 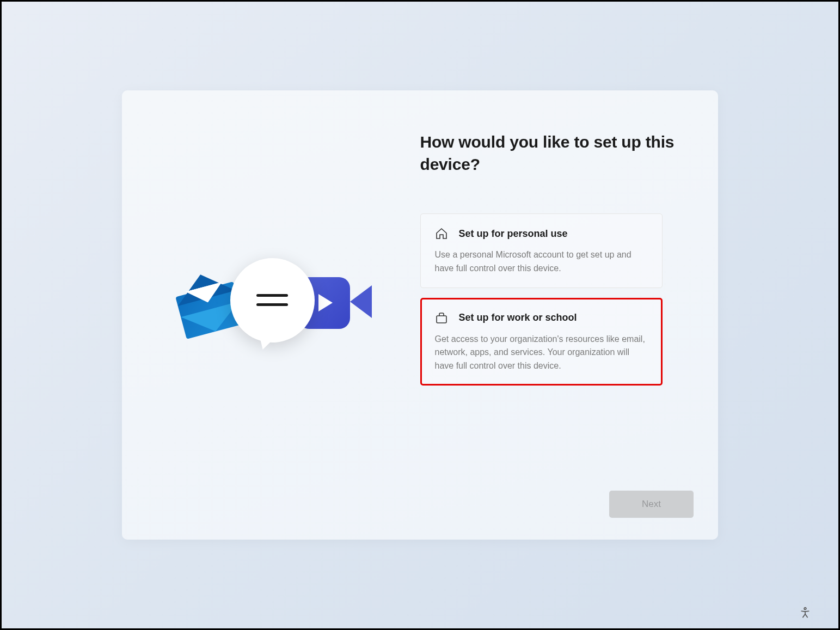 What do you see at coordinates (442, 318) in the screenshot?
I see `briefcase-icon` at bounding box center [442, 318].